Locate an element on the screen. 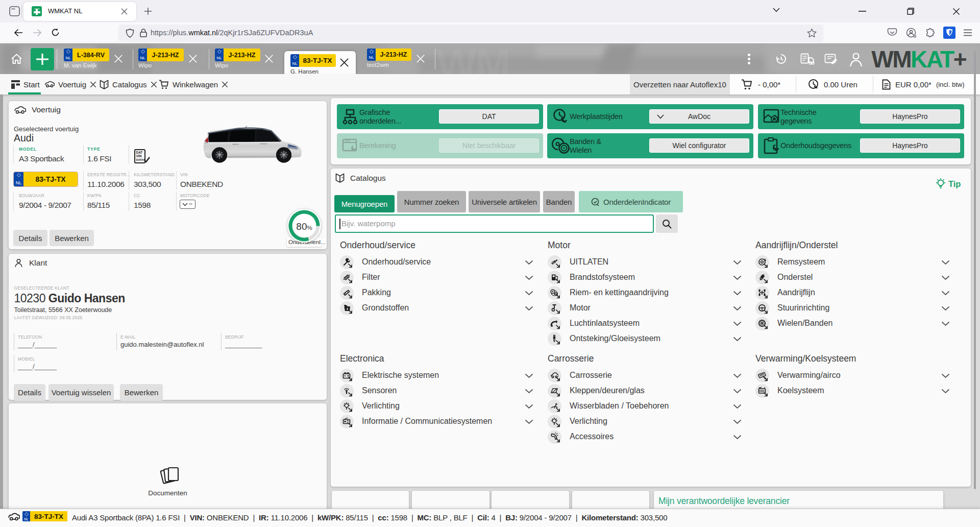  svg-text: DAT is located at coordinates (140, 152).